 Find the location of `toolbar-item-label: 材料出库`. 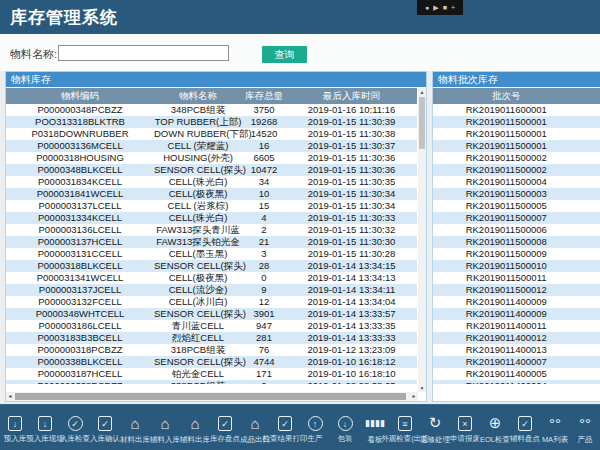

toolbar-item-label: 材料出库 is located at coordinates (135, 440).